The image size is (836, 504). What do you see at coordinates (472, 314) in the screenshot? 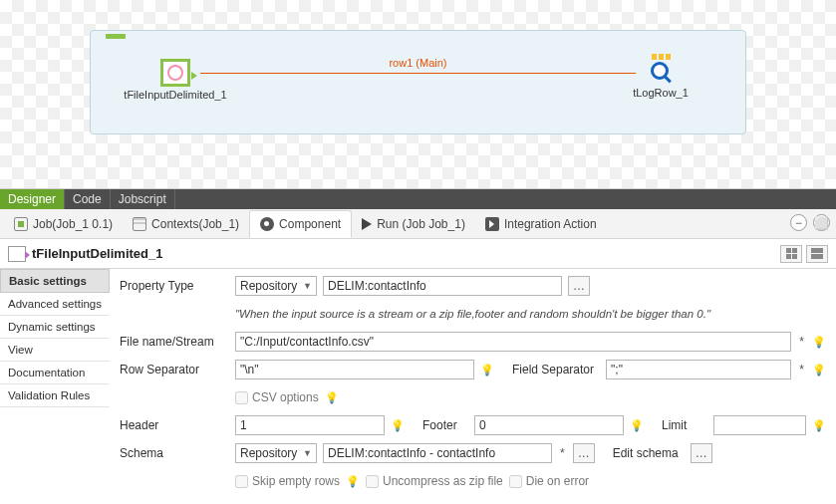
I see `stream-note: "When the input source is a stream or a …` at bounding box center [472, 314].